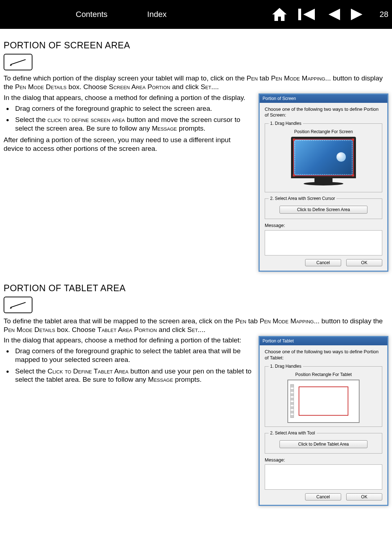  Describe the element at coordinates (286, 123) in the screenshot. I see `dialog1-legend1: 1. Drag Handles` at that location.